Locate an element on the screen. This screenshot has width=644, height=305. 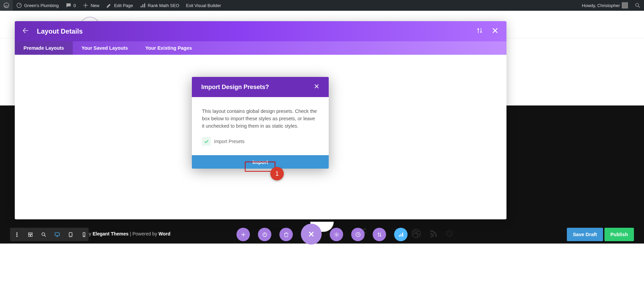
comment-icon is located at coordinates (68, 5).